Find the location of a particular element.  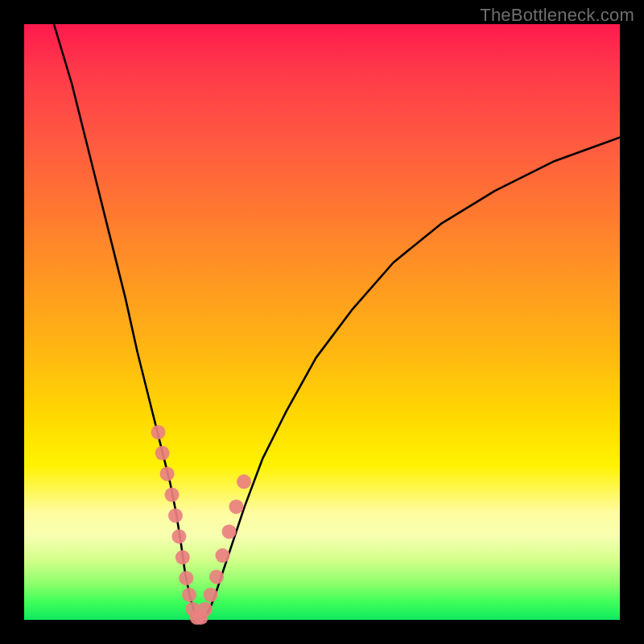

watermark-text: TheBottleneck.com is located at coordinates (557, 15).